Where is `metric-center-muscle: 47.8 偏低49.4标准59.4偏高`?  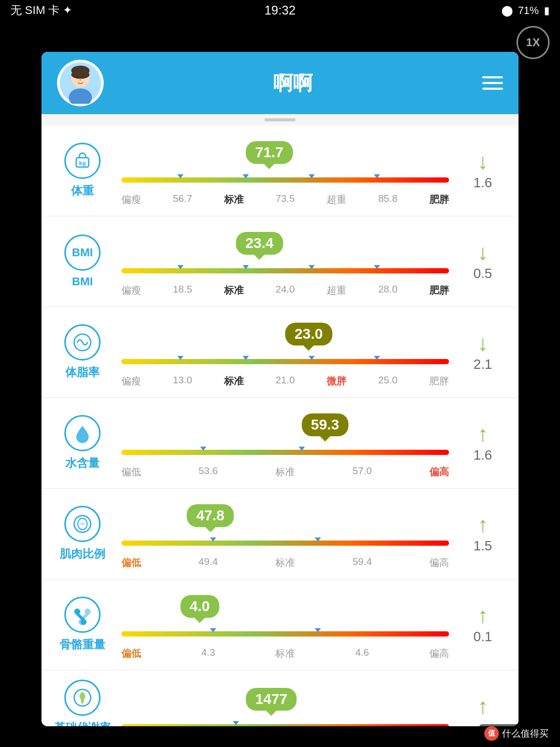 metric-center-muscle: 47.8 偏低49.4标准59.4偏高 is located at coordinates (285, 534).